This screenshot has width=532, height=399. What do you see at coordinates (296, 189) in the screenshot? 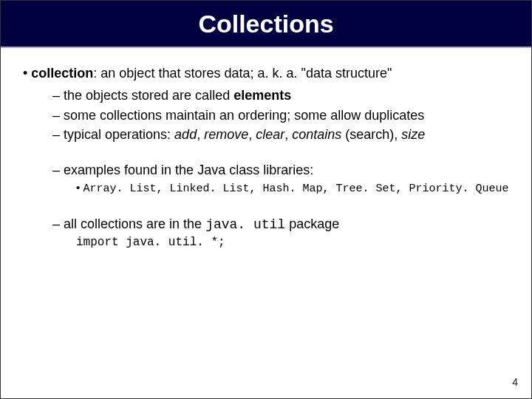
I see `examples-code: Array. List, Linked. List, Hash. Map, Tr…` at bounding box center [296, 189].